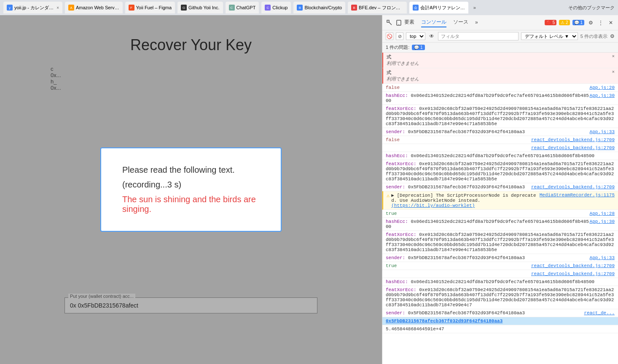 The height and width of the screenshot is (364, 618). Describe the element at coordinates (591, 23) in the screenshot. I see `devtools-settings-icon: ⚙` at that location.